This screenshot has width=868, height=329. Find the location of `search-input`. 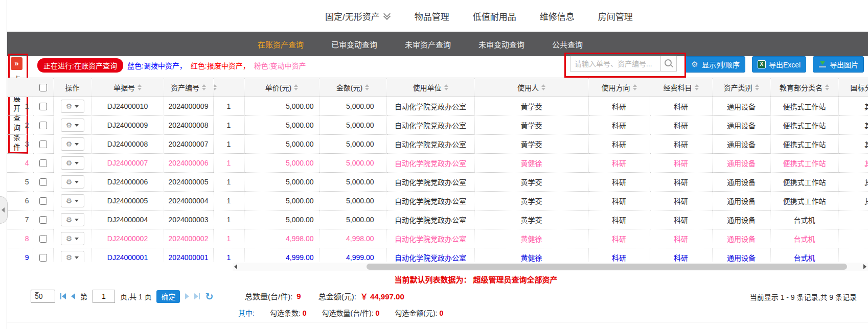

search-input is located at coordinates (615, 63).